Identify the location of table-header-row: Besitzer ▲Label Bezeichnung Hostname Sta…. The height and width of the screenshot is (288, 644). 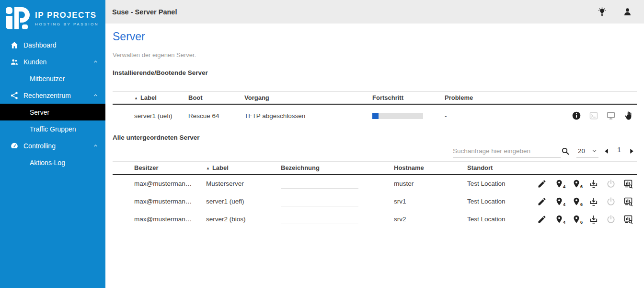
(375, 168).